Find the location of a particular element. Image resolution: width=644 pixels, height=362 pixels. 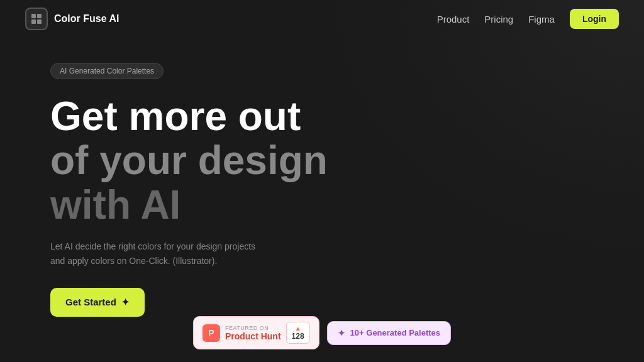

nav-product: Product is located at coordinates (453, 19).